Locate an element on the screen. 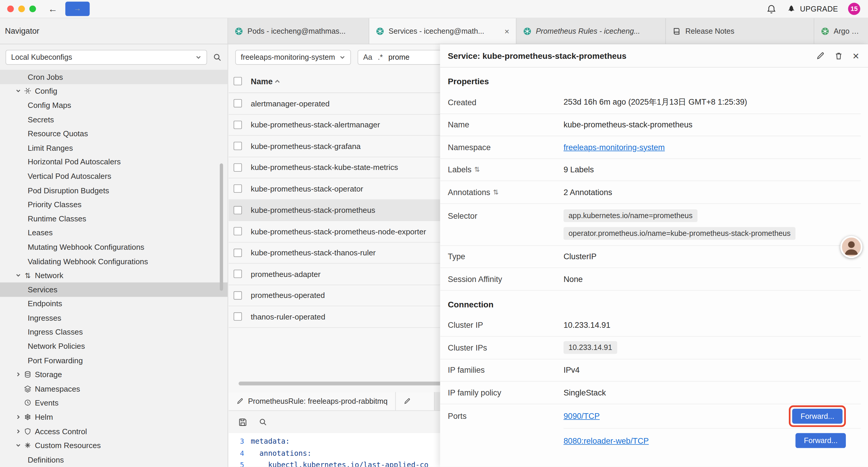 The image size is (868, 467). sidebar-item-endpoints: Endpoints is located at coordinates (114, 303).